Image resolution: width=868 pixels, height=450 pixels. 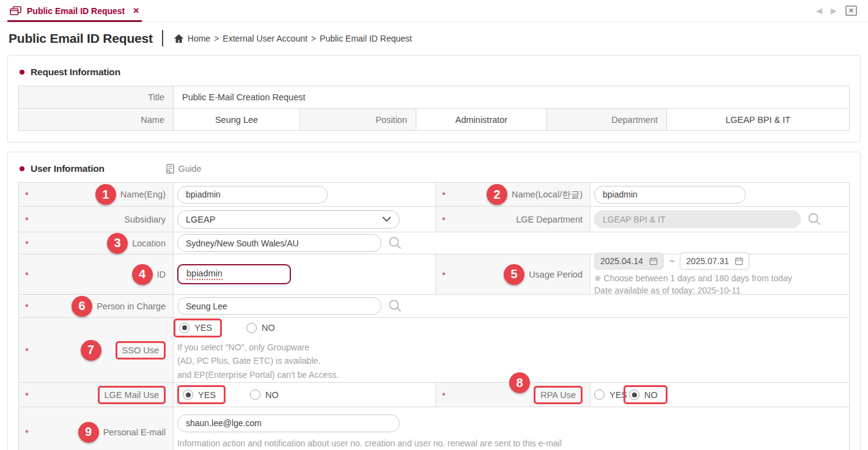 What do you see at coordinates (97, 395) in the screenshot?
I see `lge-mail-use-label-cell: * LGE Mail Use` at bounding box center [97, 395].